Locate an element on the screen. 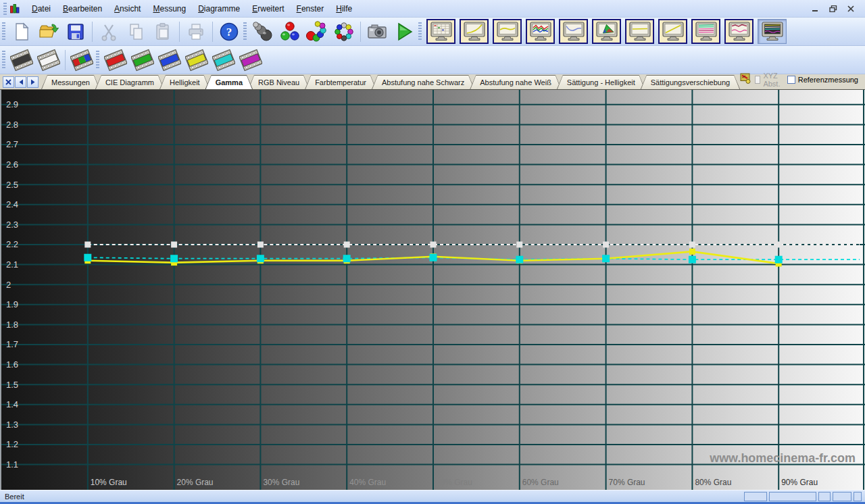 This screenshot has width=865, height=504. scroll-tabs-right-button is located at coordinates (32, 82).